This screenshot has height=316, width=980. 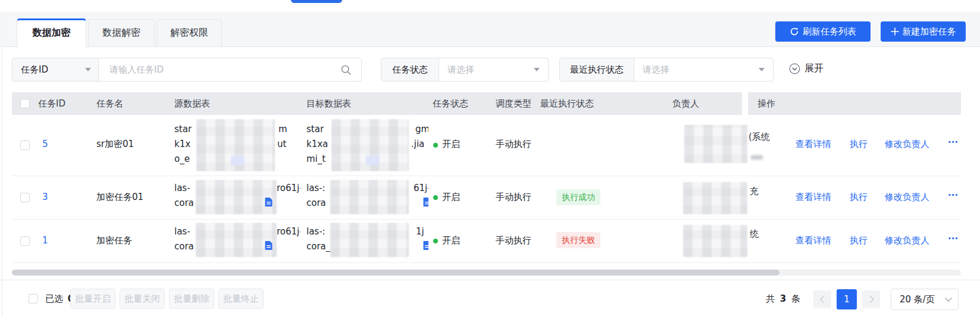 I want to click on batch-disable-button: 批量关闭, so click(x=142, y=299).